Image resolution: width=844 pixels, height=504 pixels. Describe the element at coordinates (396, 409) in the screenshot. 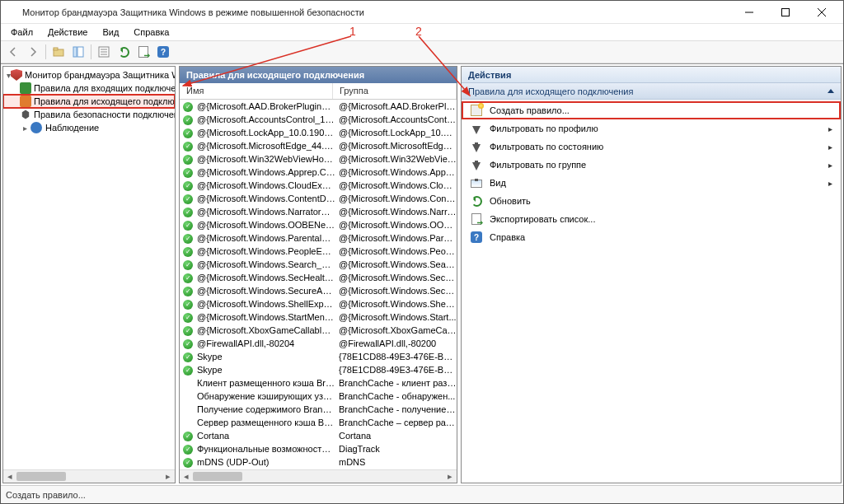

I see `rule-group: BranchCache - получение с...` at that location.